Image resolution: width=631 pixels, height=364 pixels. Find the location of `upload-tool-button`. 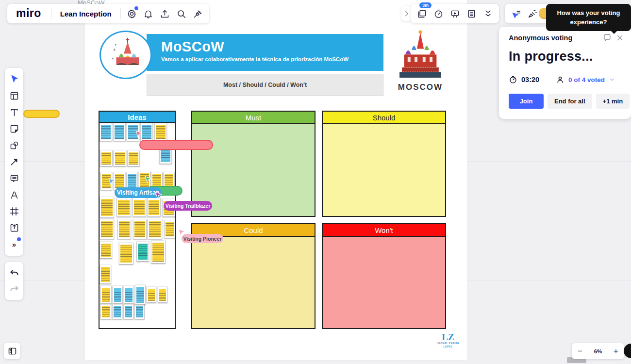

upload-tool-button is located at coordinates (14, 228).